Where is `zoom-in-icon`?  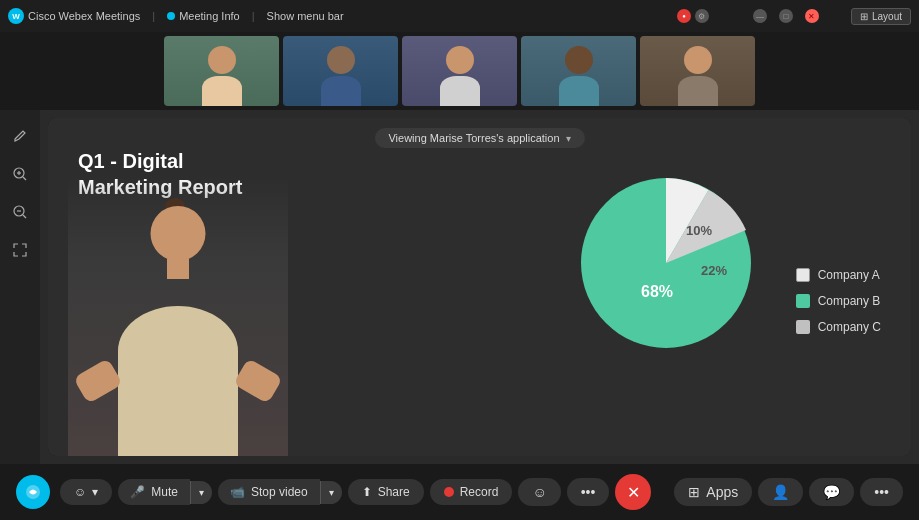 zoom-in-icon is located at coordinates (20, 174).